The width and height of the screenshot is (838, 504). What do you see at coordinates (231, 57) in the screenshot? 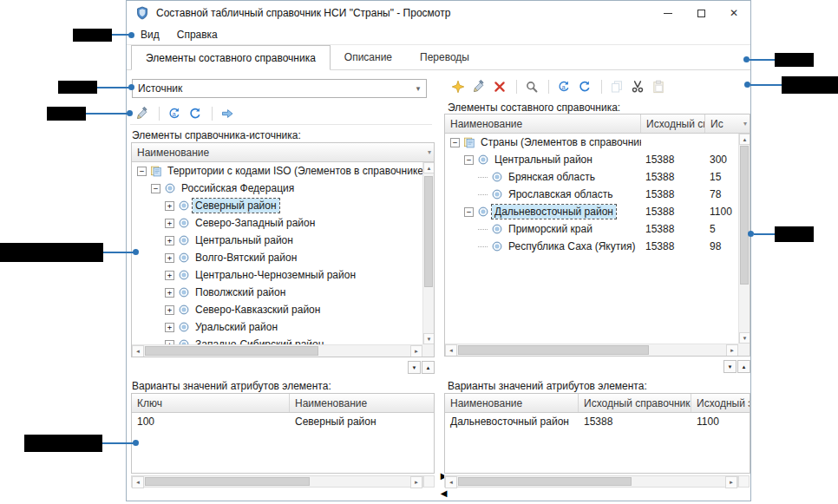
I see `tab-composite-elements: Элементы составного справочника` at bounding box center [231, 57].